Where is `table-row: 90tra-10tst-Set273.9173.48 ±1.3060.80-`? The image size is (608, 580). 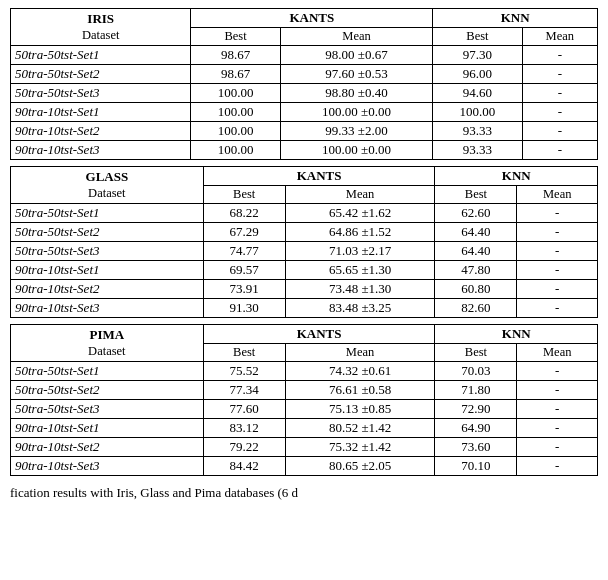
table-row: 90tra-10tst-Set273.9173.48 ±1.3060.80- is located at coordinates (304, 290).